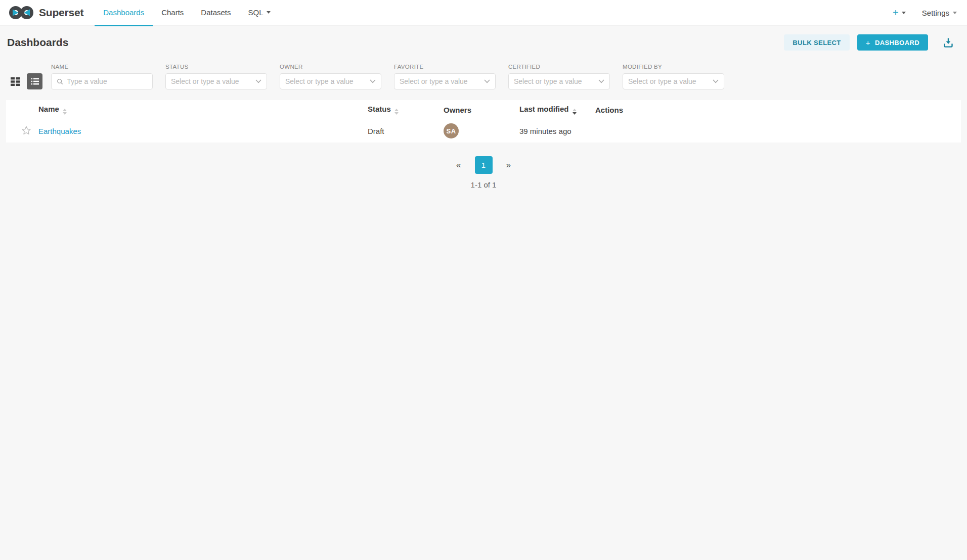  I want to click on column-header-name: Name, so click(200, 110).